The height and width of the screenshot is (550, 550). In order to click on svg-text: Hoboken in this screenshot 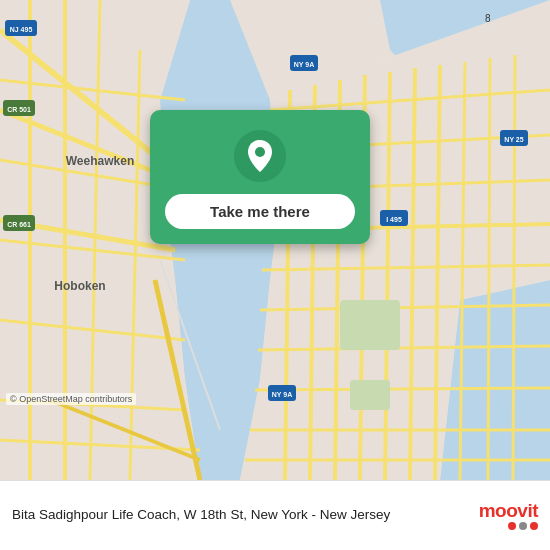, I will do `click(80, 286)`.